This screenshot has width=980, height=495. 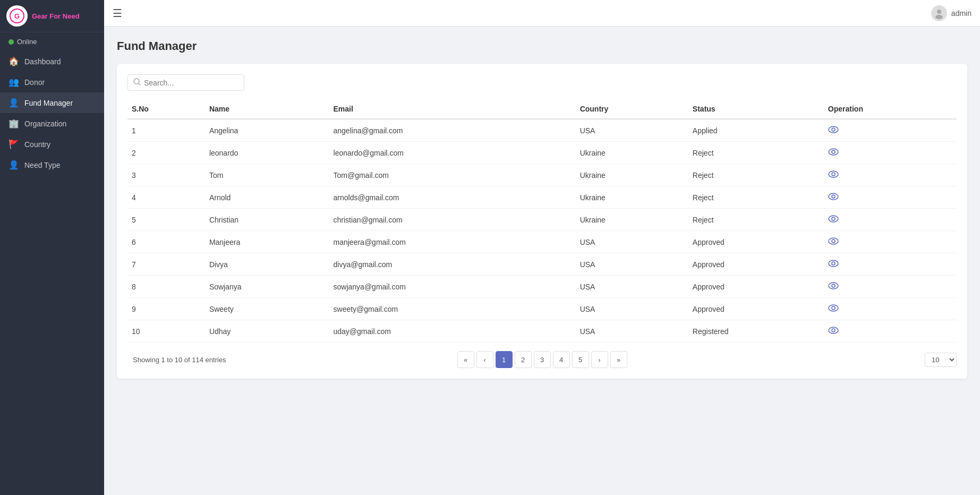 I want to click on cell-email: divya@gmail.com, so click(x=453, y=264).